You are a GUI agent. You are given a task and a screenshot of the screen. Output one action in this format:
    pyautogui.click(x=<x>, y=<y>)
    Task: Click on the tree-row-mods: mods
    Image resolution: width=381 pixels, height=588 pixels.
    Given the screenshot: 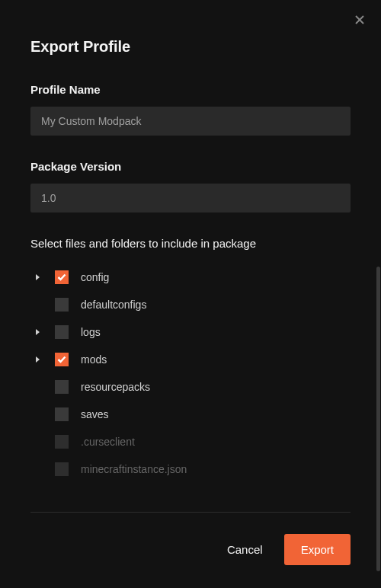 What is the action you would take?
    pyautogui.click(x=190, y=360)
    